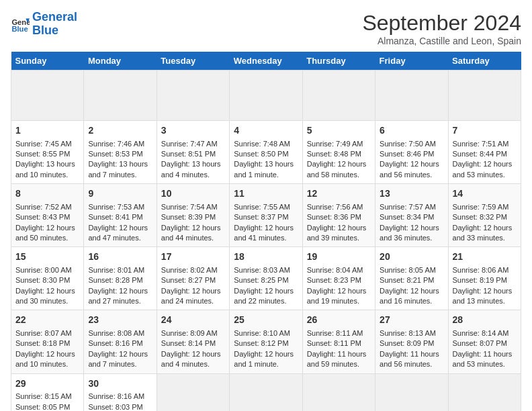 The width and height of the screenshot is (532, 411). What do you see at coordinates (120, 216) in the screenshot?
I see `calendar-cell: 9Sunrise: 7:53 AMSunset: 8:41 PMDaylight…` at bounding box center [120, 216].